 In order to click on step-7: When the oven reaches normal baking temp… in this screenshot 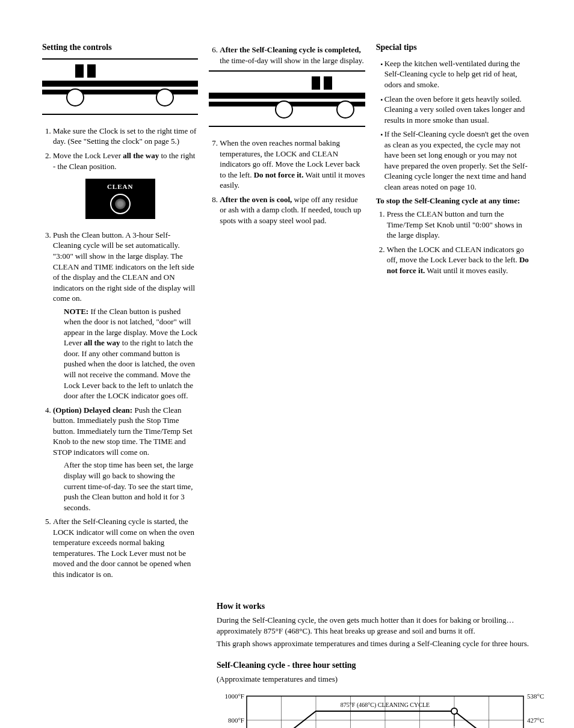, I will do `click(292, 164)`.